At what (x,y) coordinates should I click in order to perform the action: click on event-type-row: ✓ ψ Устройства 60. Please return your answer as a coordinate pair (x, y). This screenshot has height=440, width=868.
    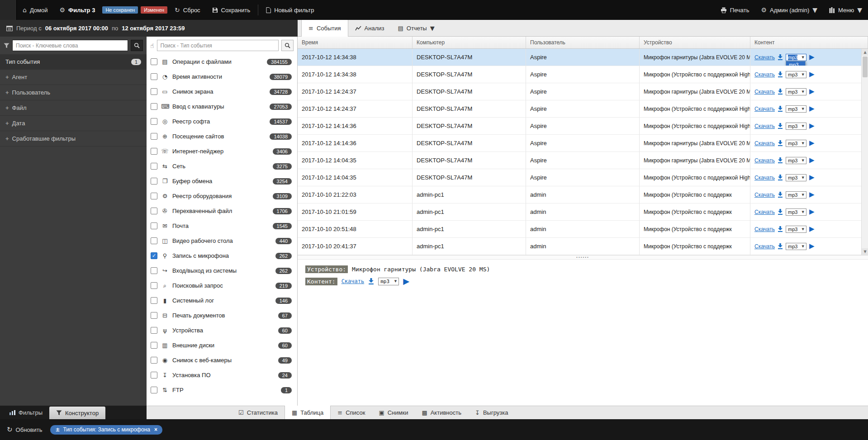
    Looking at the image, I should click on (222, 330).